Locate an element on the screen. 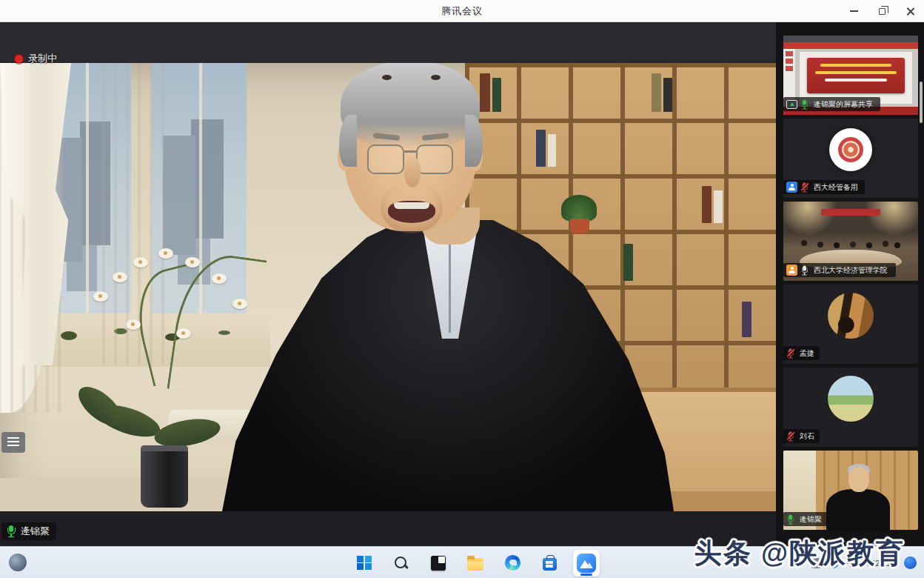 This screenshot has height=578, width=924. close-icon is located at coordinates (911, 12).